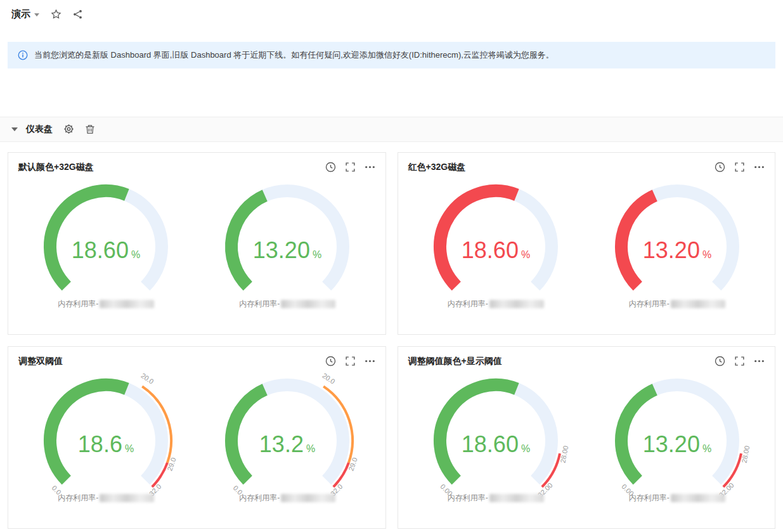  Describe the element at coordinates (587, 163) in the screenshot. I see `card-header: 红色+32G磁盘` at that location.